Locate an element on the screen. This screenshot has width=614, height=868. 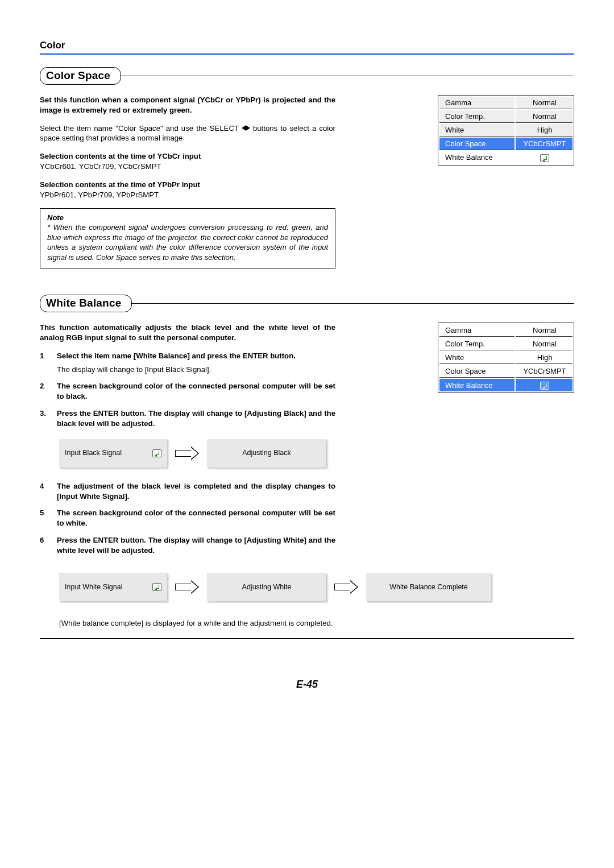
sel1-title: Selection contents at the time of YCbCr … is located at coordinates (188, 156).